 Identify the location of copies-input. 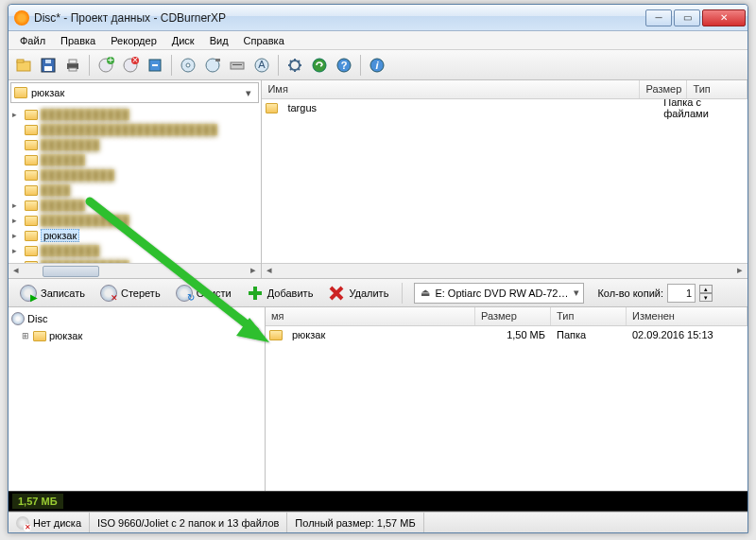
(681, 293).